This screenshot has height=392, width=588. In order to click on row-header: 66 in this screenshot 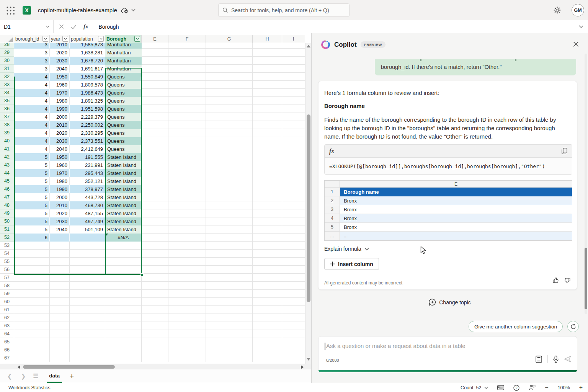, I will do `click(7, 350)`.